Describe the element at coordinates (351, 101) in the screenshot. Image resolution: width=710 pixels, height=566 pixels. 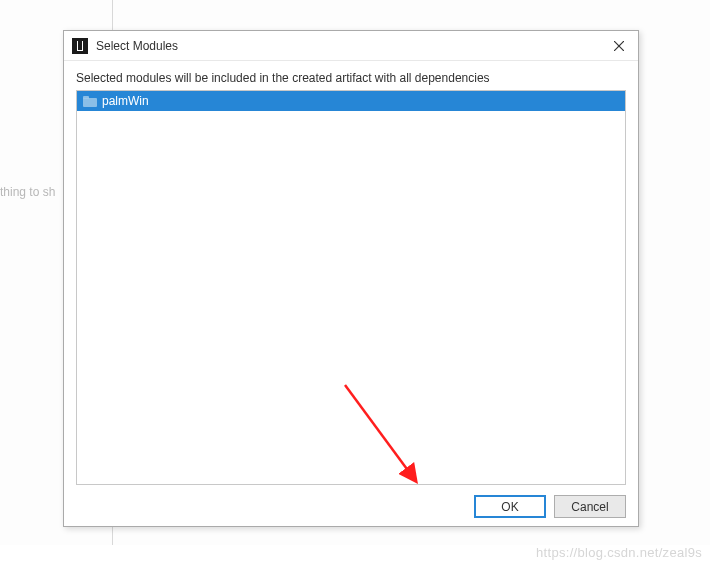
I see `list-item: palmWin` at that location.